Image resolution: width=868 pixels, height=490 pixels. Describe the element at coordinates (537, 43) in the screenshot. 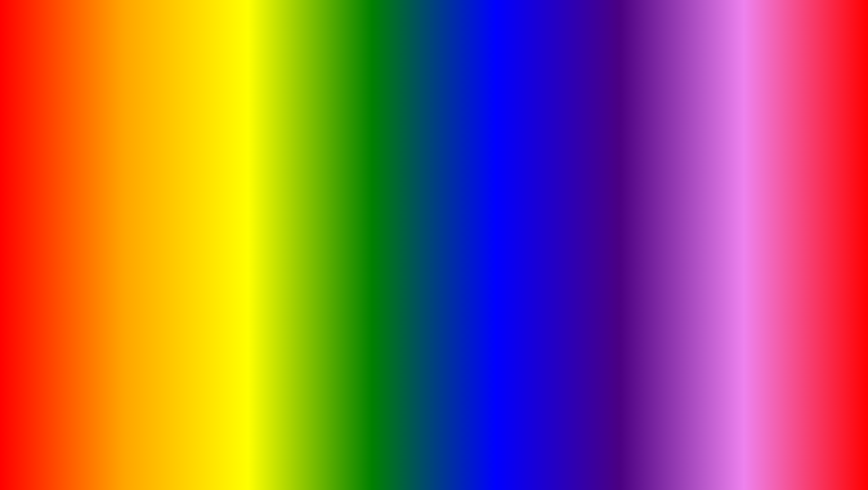

I see `title-letter-u2: U` at that location.